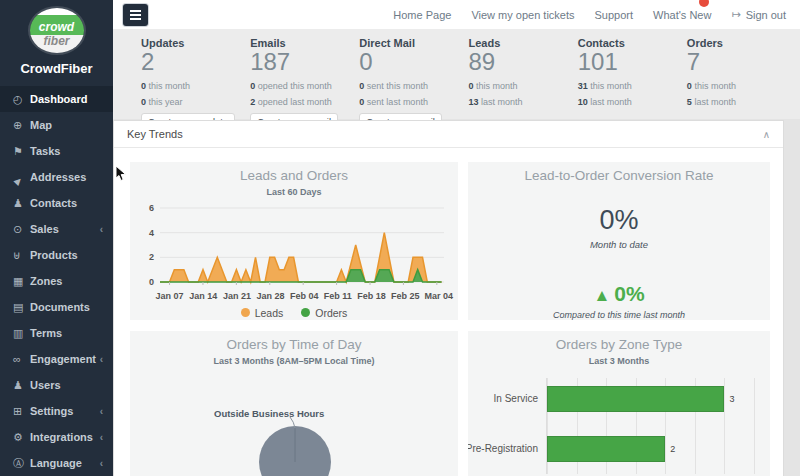 The image size is (800, 476). I want to click on stat-subline: 0 sent last month, so click(414, 102).